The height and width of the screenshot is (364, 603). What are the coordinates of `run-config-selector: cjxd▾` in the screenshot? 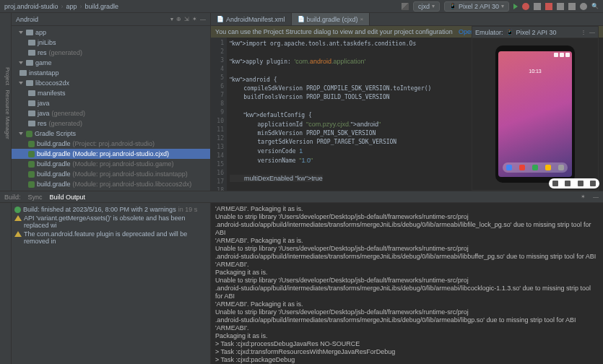 It's located at (426, 6).